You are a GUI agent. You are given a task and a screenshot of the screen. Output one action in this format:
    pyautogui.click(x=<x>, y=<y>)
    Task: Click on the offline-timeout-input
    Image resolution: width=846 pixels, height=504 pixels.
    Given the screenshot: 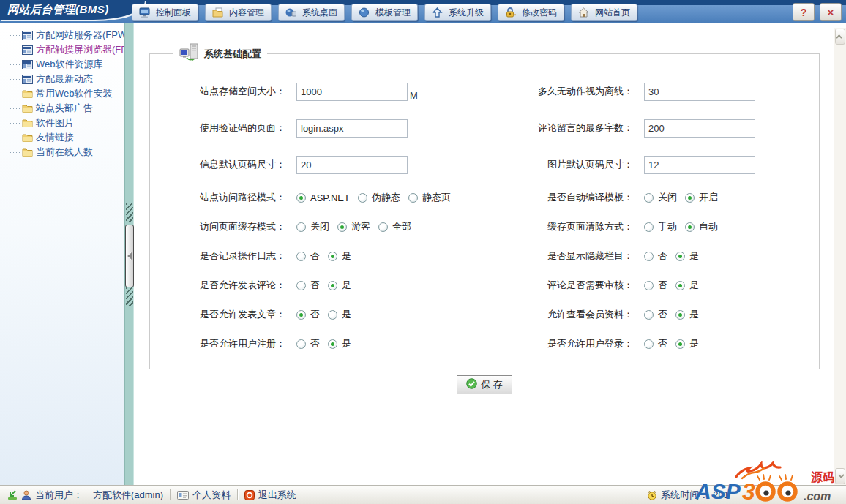 What is the action you would take?
    pyautogui.click(x=700, y=92)
    